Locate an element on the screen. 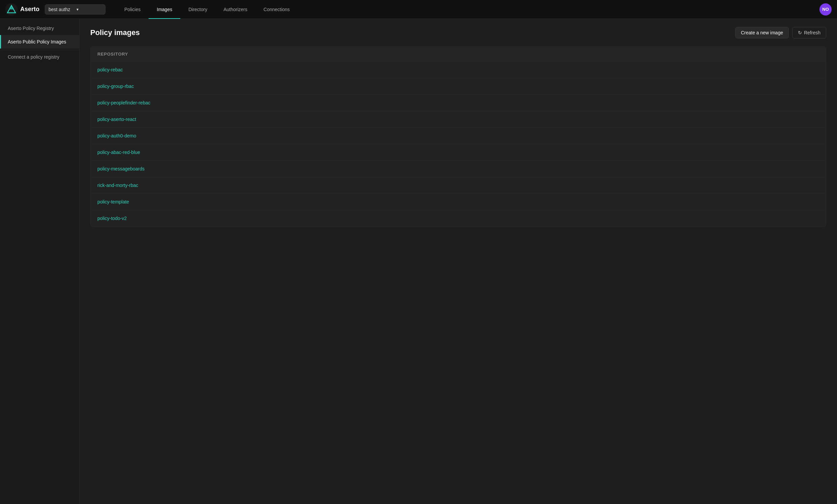 The width and height of the screenshot is (837, 504). table-row: policy-group-rbac is located at coordinates (458, 86).